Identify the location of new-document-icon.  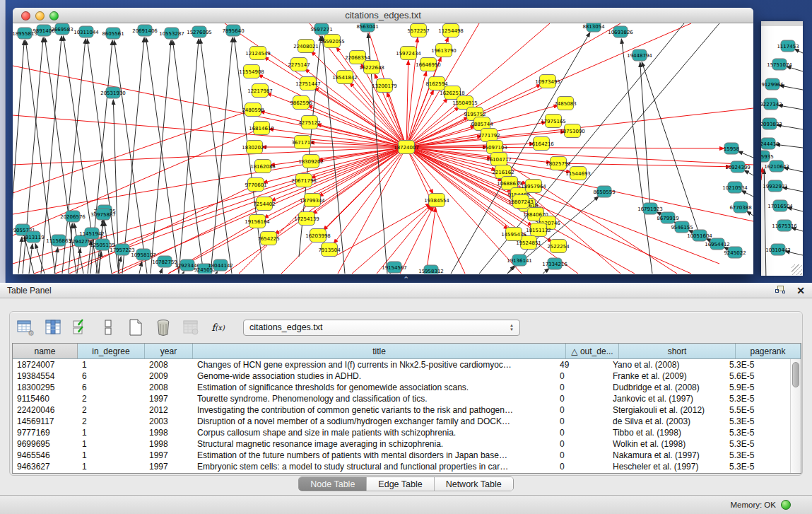
(136, 328).